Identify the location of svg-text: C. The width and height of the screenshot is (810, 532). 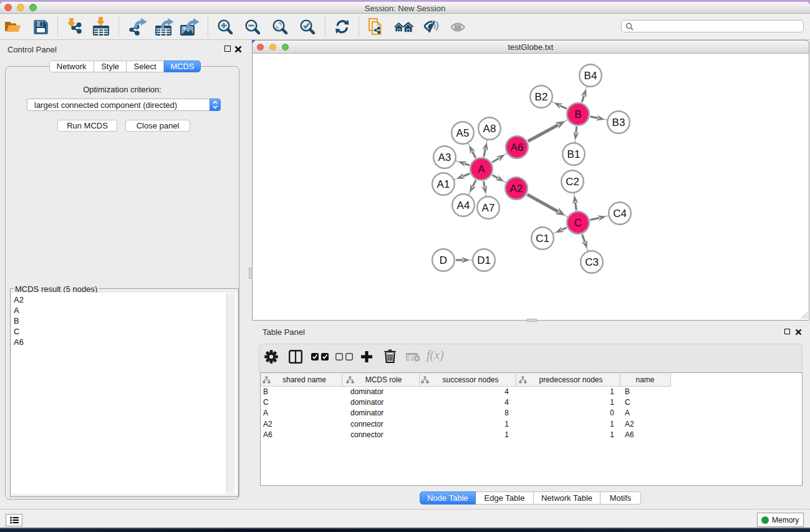
(578, 223).